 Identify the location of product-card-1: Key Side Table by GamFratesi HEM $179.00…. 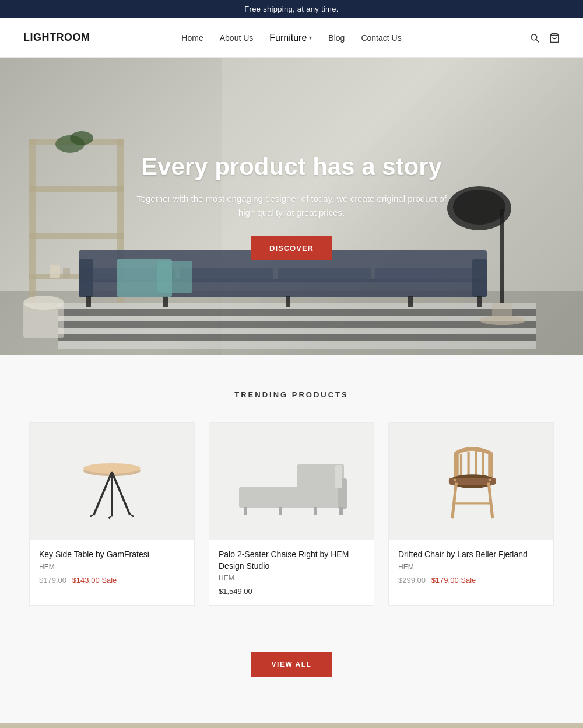
(112, 514).